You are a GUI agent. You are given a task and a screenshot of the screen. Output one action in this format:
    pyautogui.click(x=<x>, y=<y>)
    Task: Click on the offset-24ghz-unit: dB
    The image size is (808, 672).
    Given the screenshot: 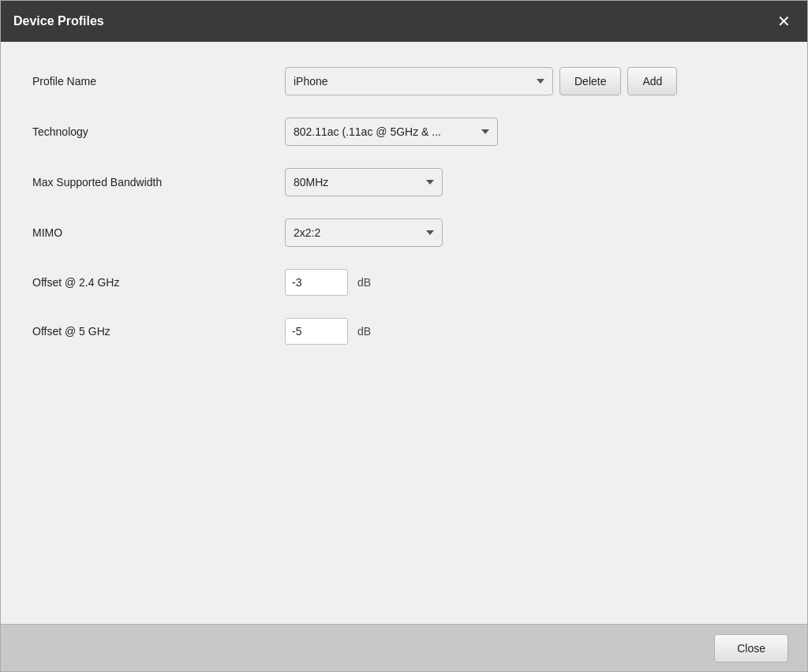 What is the action you would take?
    pyautogui.click(x=365, y=282)
    